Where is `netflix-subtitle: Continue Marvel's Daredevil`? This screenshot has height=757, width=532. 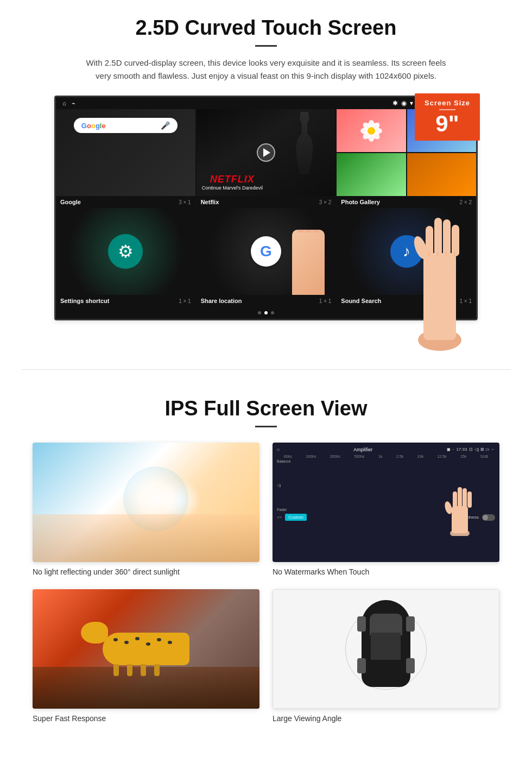 netflix-subtitle: Continue Marvel's Daredevil is located at coordinates (232, 188).